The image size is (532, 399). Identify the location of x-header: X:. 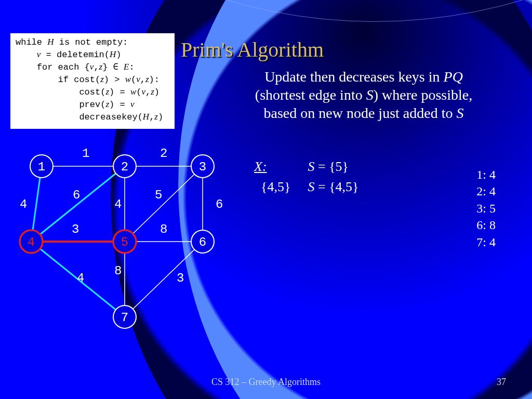
(261, 166).